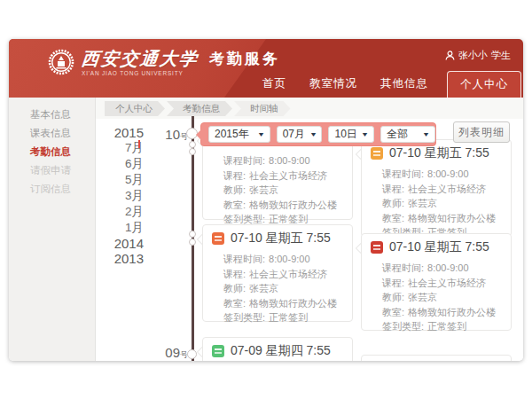  What do you see at coordinates (473, 55) in the screenshot?
I see `user-name: 张小小` at bounding box center [473, 55].